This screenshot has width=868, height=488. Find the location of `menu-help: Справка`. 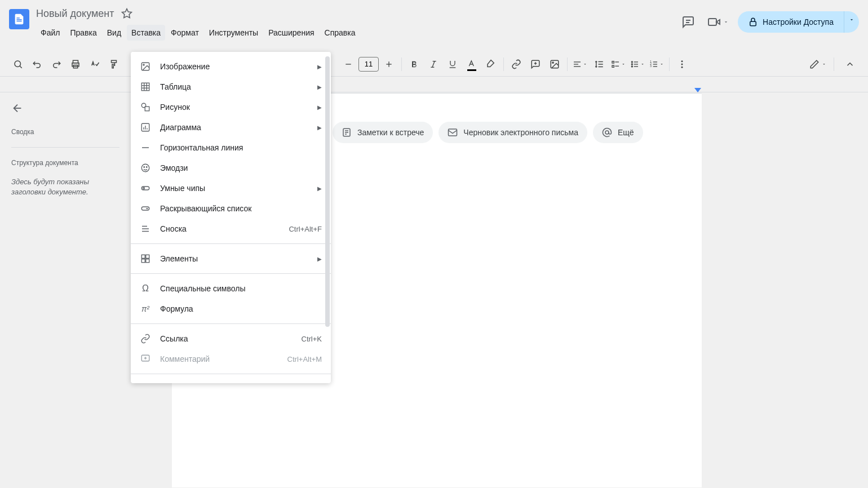

menu-help: Справка is located at coordinates (340, 33).